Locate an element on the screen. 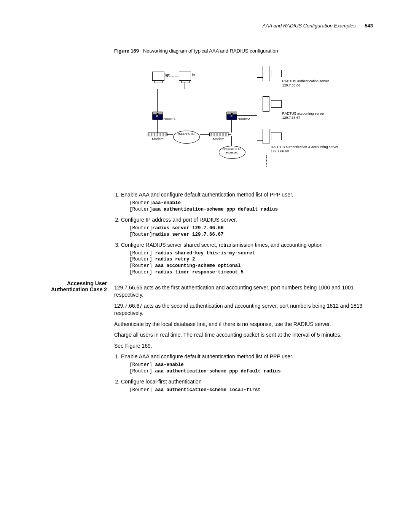 The width and height of the screenshot is (411, 532). srv3-label: RADTUS authentication & accounting serve… is located at coordinates (305, 147).